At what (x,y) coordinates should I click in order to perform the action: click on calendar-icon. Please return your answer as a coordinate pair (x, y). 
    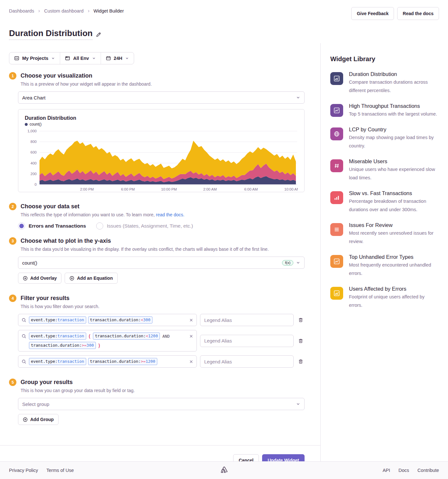
    Looking at the image, I should click on (108, 58).